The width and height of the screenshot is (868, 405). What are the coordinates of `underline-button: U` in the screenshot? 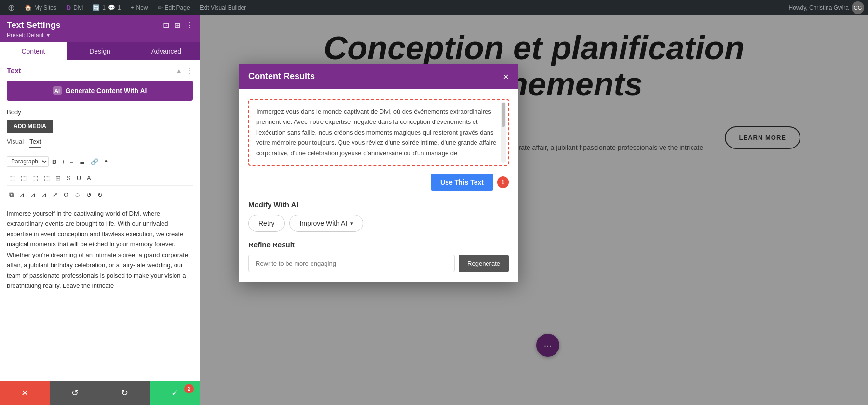 It's located at (79, 178).